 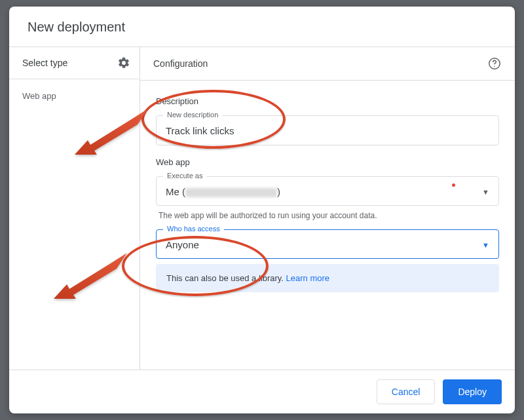 I want to click on learn-more-link: Learn more, so click(x=308, y=278).